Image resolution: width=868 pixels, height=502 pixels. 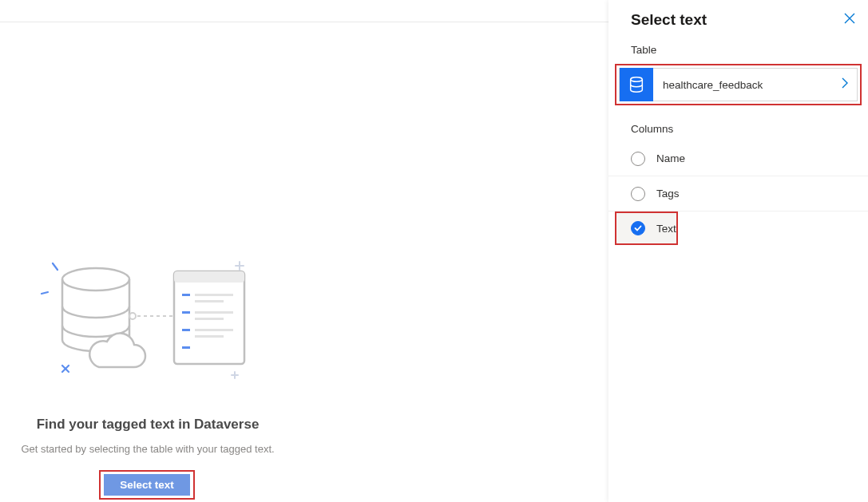 I want to click on columns-section-label: Columns, so click(x=738, y=131).